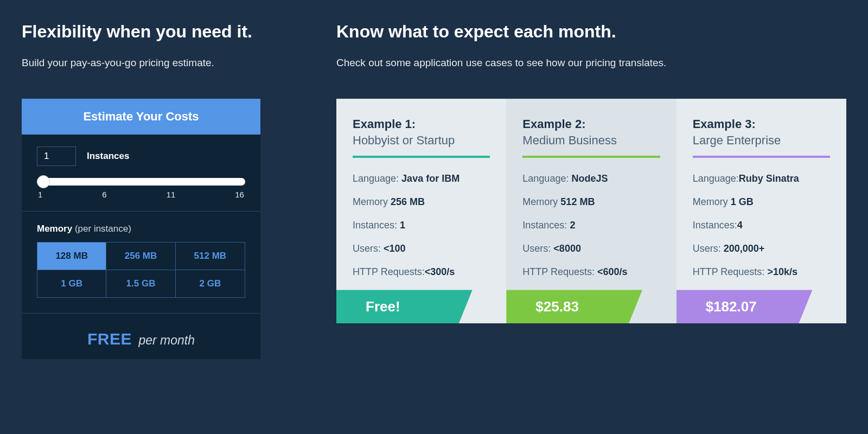 The width and height of the screenshot is (868, 434). Describe the element at coordinates (421, 307) in the screenshot. I see `price-ribbon: Free!` at that location.